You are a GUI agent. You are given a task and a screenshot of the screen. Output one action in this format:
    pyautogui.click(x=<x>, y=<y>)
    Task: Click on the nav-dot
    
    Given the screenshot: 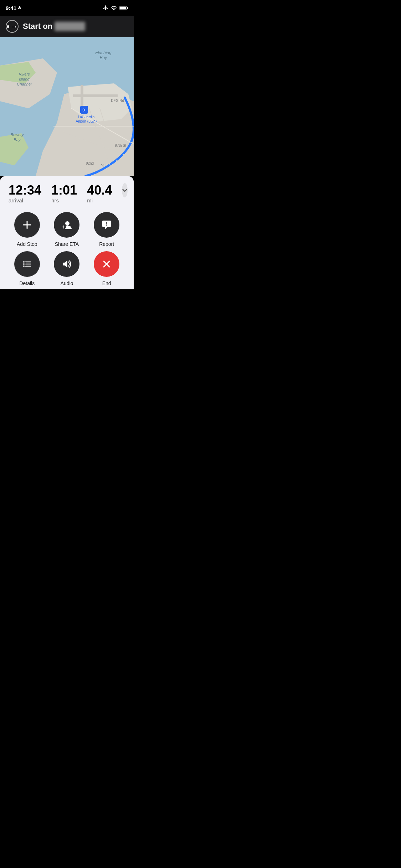 What is the action you would take?
    pyautogui.click(x=8, y=26)
    